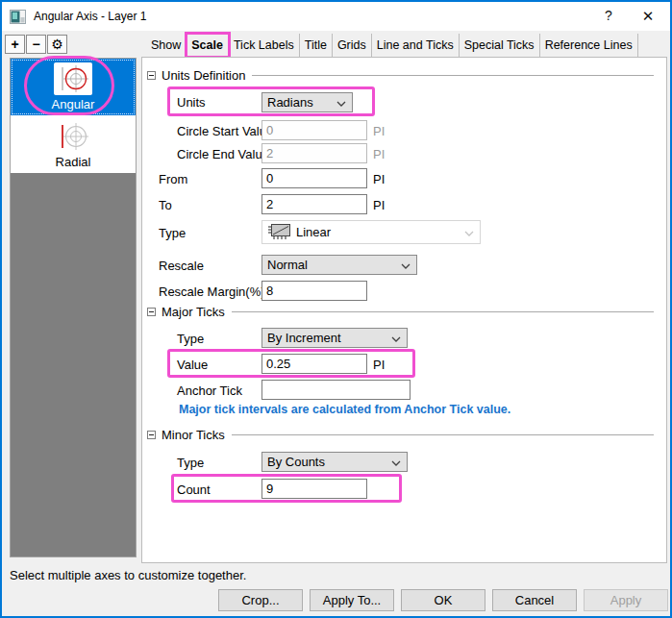  I want to click on rescale-select: Normal, so click(339, 265).